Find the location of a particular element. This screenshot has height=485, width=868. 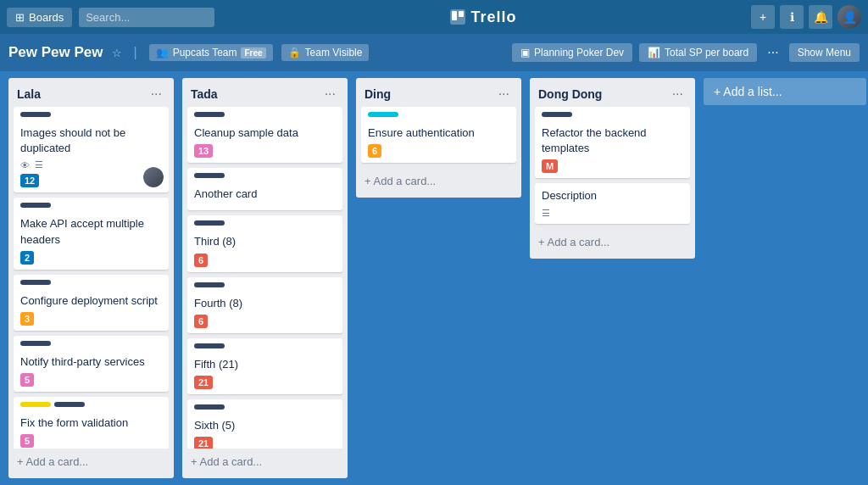

card: Images should not be duplicated 👁 ☰ 12 is located at coordinates (92, 149).